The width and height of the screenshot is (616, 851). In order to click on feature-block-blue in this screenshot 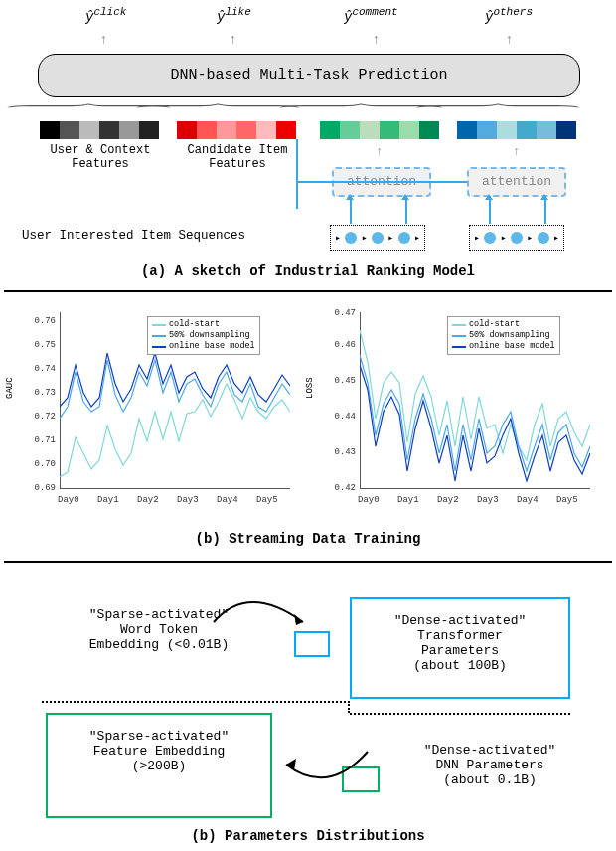, I will do `click(517, 130)`.